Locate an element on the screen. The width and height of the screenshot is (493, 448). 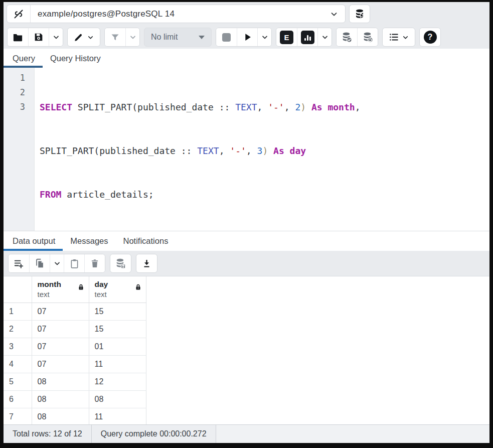
tab-notifications: Notifications is located at coordinates (146, 241).